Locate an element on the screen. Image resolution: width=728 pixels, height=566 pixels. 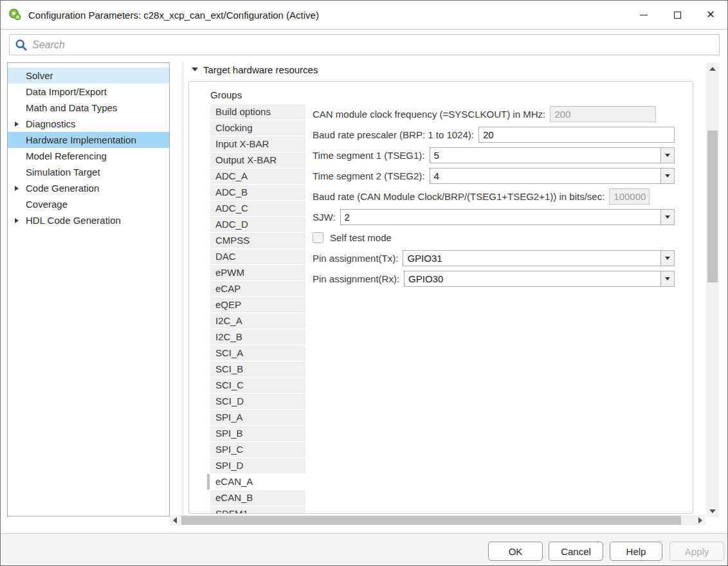
close-icon: ✕ is located at coordinates (710, 15).